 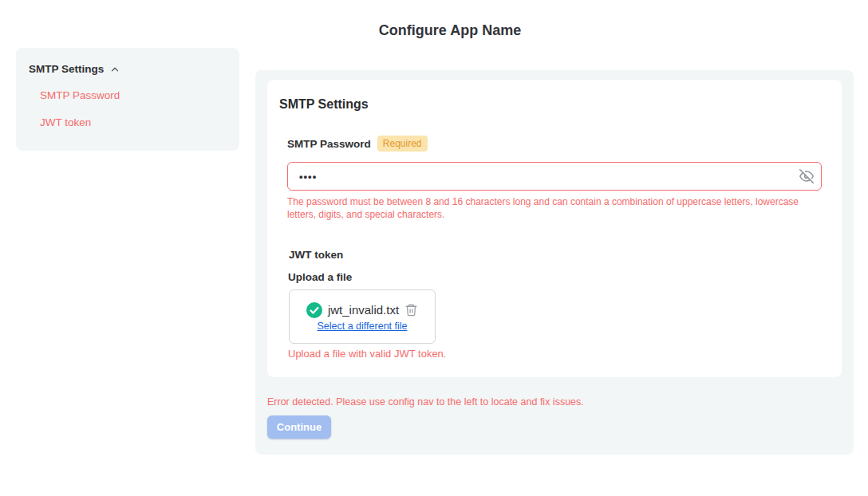 I want to click on chevron-up-icon, so click(x=115, y=69).